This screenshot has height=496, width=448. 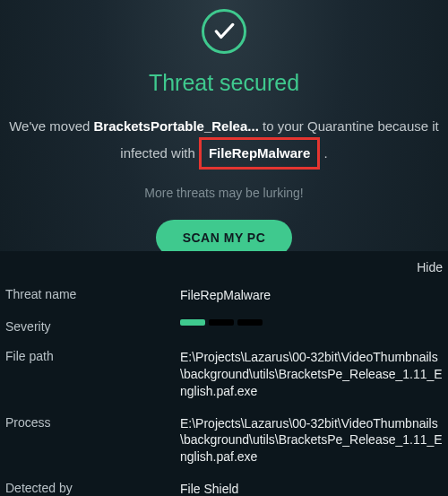 I want to click on hide-details-link: Hide, so click(x=430, y=267).